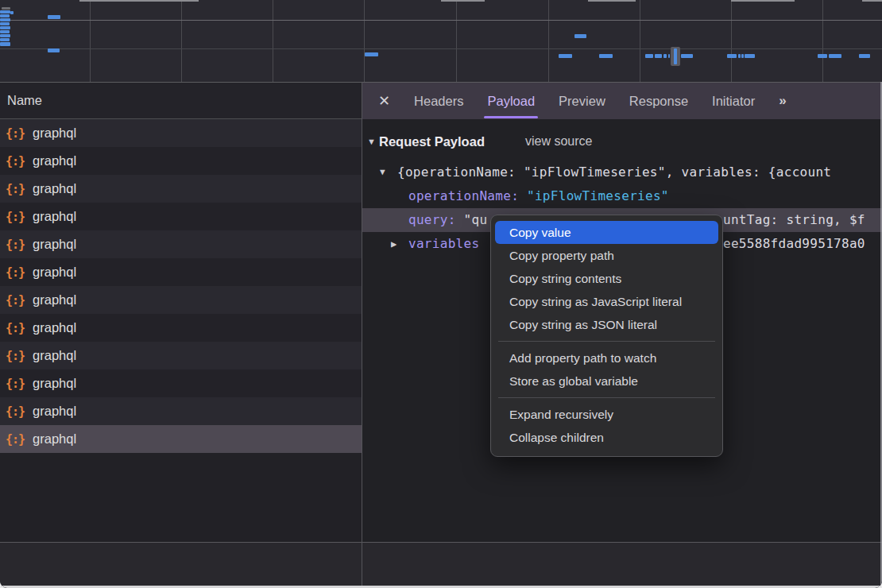  Describe the element at coordinates (383, 172) in the screenshot. I see `expand-triangle-icon: ▼` at that location.